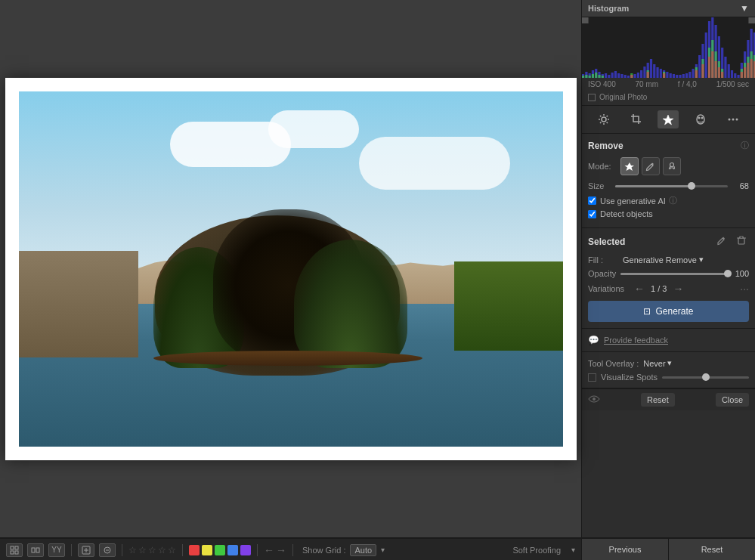 This screenshot has height=560, width=755. What do you see at coordinates (537, 550) in the screenshot?
I see `soft-proofing-button: Soft Proofing` at bounding box center [537, 550].